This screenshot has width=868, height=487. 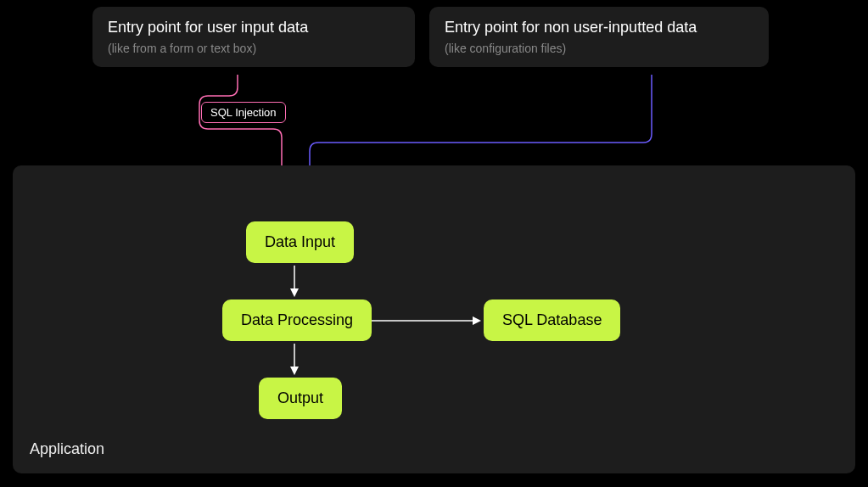 What do you see at coordinates (552, 321) in the screenshot?
I see `node-sql-database: SQL Database` at bounding box center [552, 321].